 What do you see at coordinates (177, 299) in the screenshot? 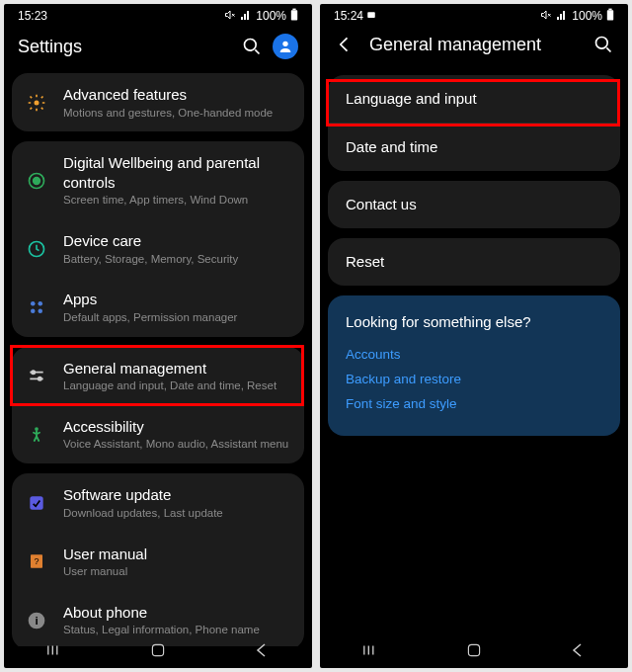
I see `item-title: Apps` at bounding box center [177, 299].